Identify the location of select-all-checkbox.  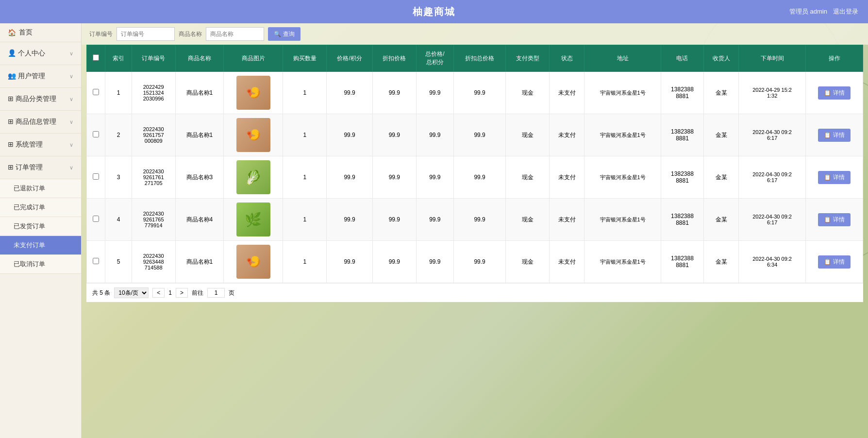
(96, 57).